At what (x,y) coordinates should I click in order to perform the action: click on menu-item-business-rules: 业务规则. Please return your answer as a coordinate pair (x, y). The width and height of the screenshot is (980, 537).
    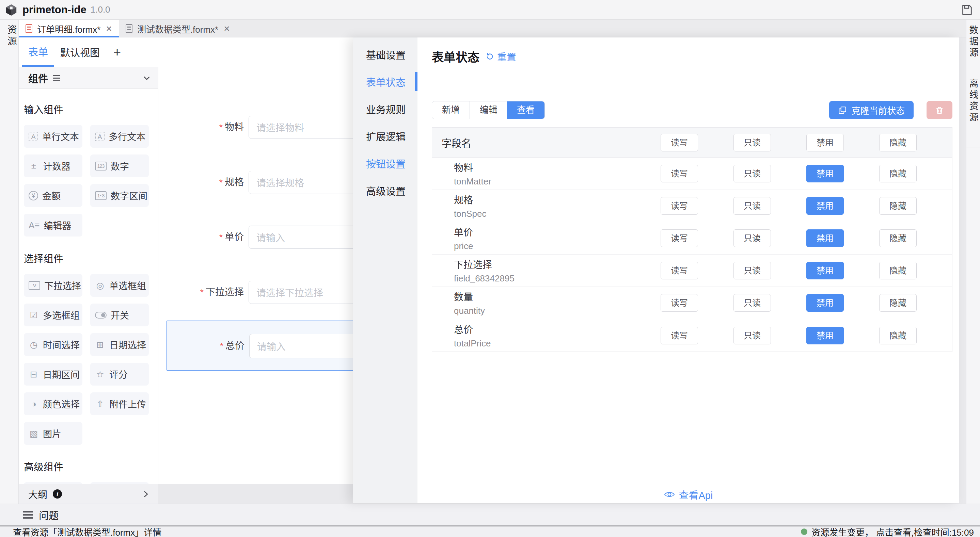
    Looking at the image, I should click on (385, 109).